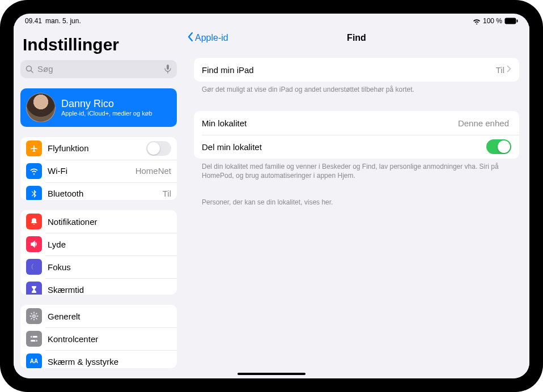  What do you see at coordinates (509, 70) in the screenshot?
I see `chevron-right-icon` at bounding box center [509, 70].